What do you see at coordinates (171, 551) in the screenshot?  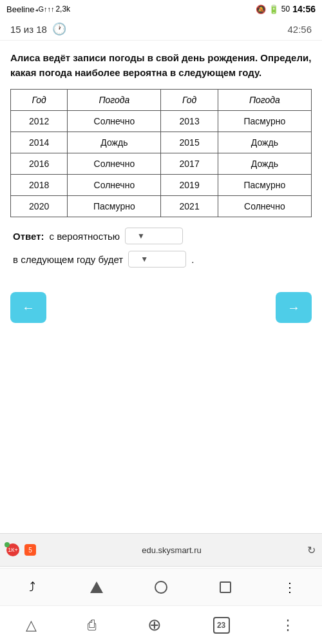 I see `url-text: edu.skysmart.ru` at bounding box center [171, 551].